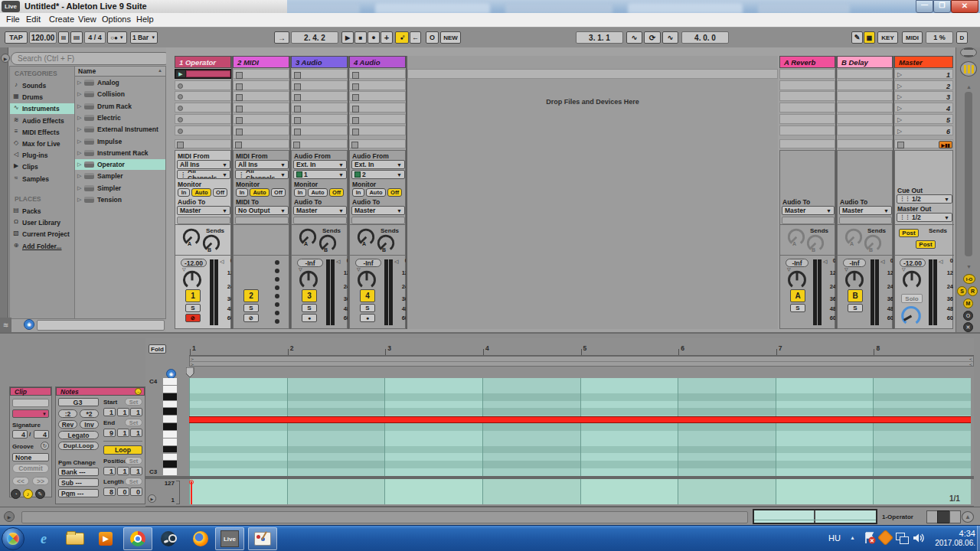 The image size is (980, 551). What do you see at coordinates (309, 318) in the screenshot?
I see `arm-button: ●` at bounding box center [309, 318].